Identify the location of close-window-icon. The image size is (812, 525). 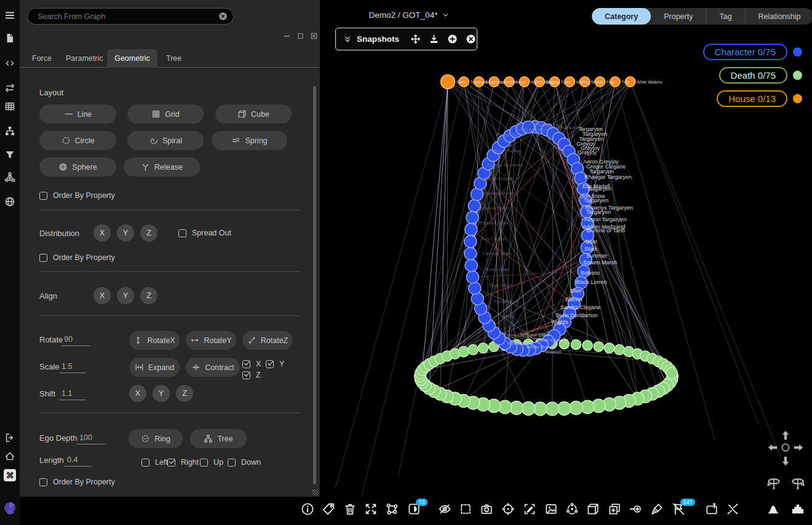
(314, 36).